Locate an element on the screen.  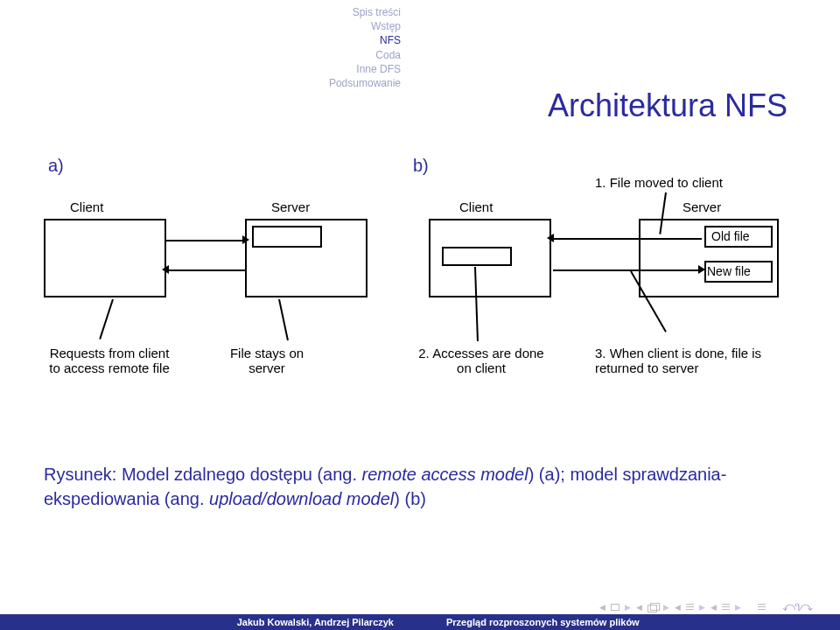
goto-icon is located at coordinates (690, 607).